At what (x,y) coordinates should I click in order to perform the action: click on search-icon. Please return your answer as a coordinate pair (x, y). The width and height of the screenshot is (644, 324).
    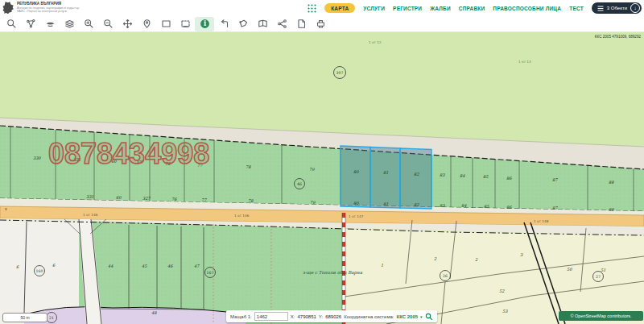
    Looking at the image, I should click on (11, 24).